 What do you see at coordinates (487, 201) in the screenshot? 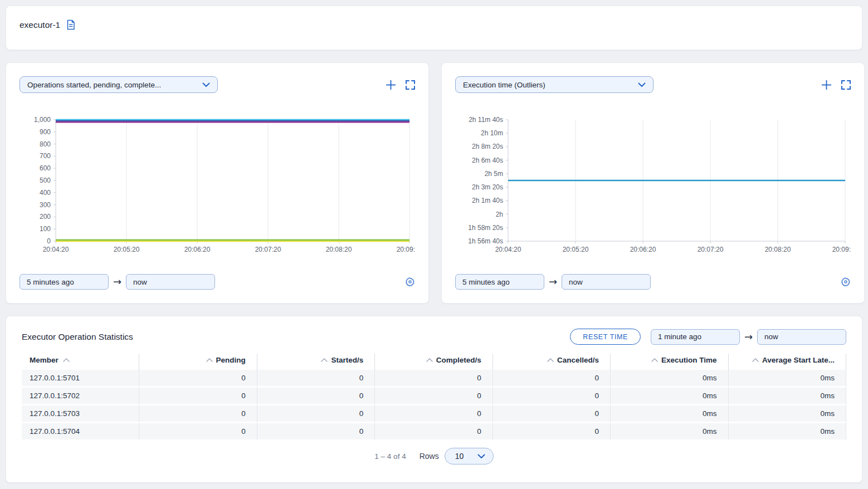
I see `y-tick-label: 2h 1m 40s` at bounding box center [487, 201].